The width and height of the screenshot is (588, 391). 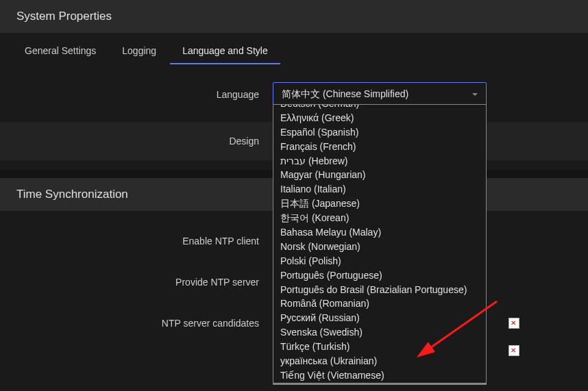 I want to click on select-language: 简体中文 (Chinese Simplified), so click(x=380, y=94).